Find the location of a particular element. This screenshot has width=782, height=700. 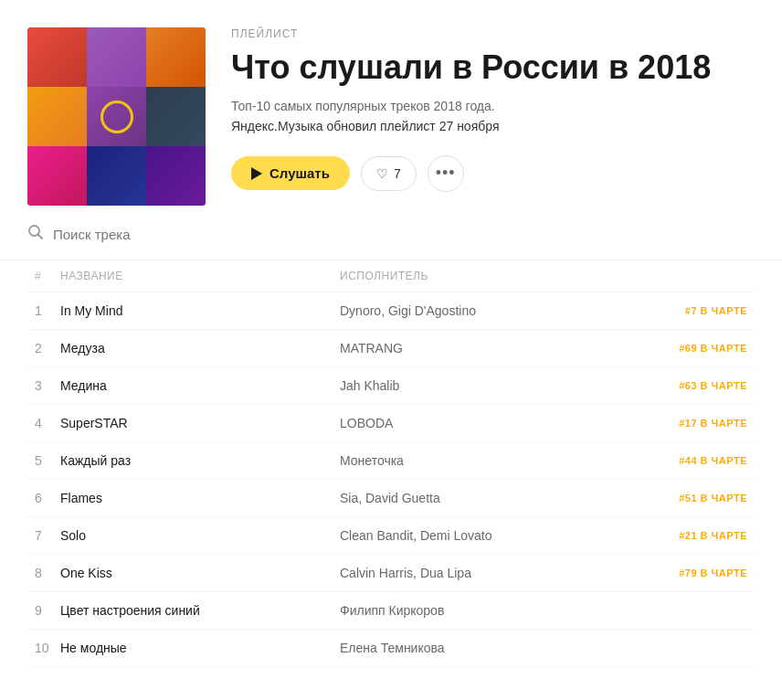

track-artist: Dynoro, Gigi D'Agostino is located at coordinates (480, 311).